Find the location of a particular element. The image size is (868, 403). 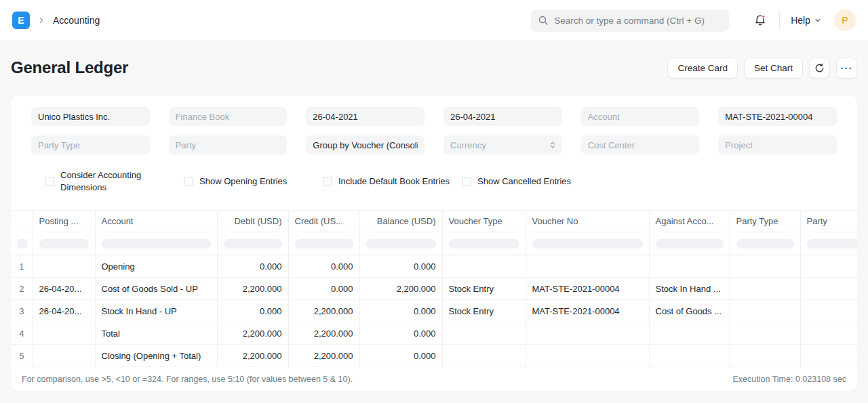

cell-account: Total is located at coordinates (156, 333).